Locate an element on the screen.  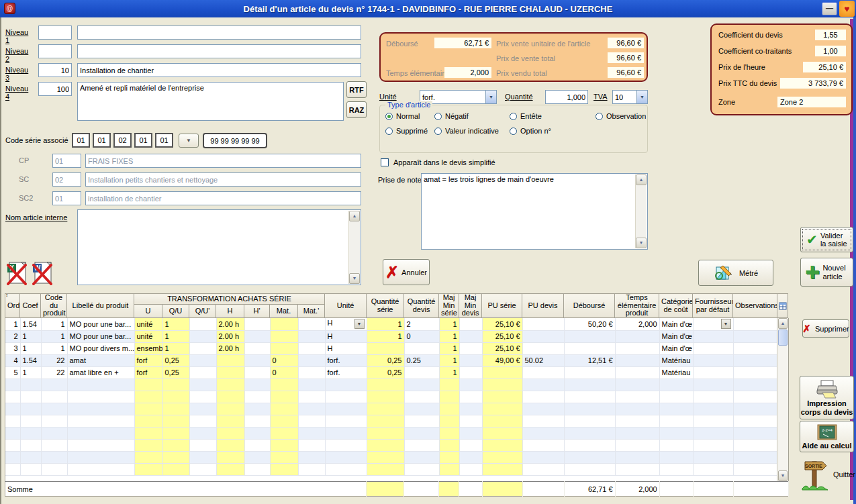
type-article-radio: Valeur indicative is located at coordinates (472, 131).